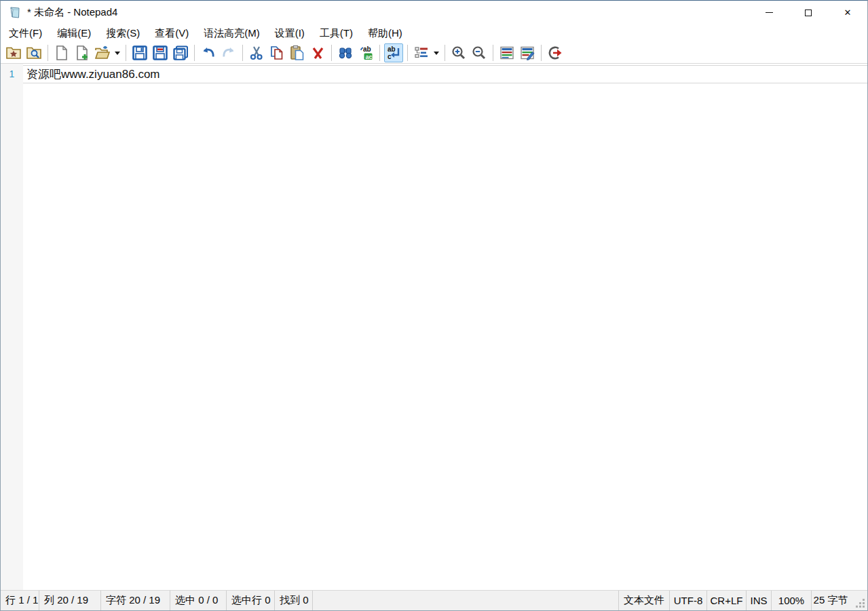  What do you see at coordinates (123, 34) in the screenshot?
I see `menu-search: 搜索(S)` at bounding box center [123, 34].